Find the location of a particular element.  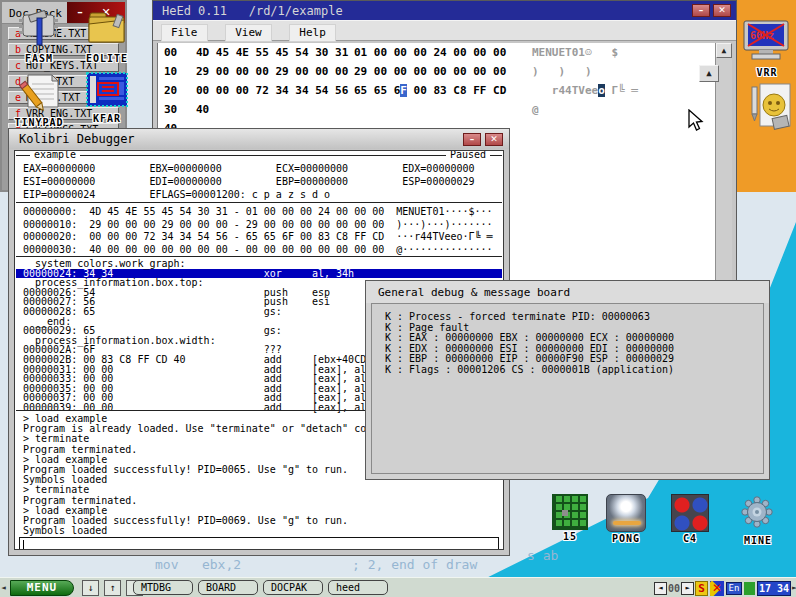

folder-icon is located at coordinates (107, 27).